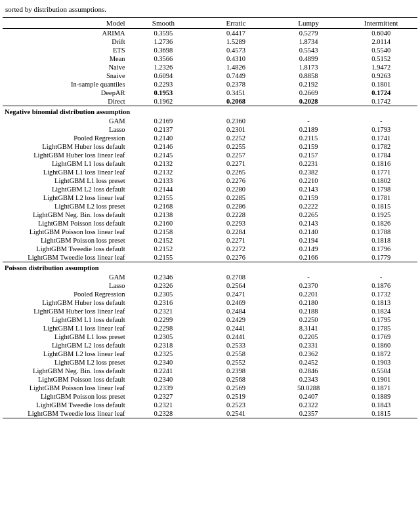  I want to click on cell-model: Snaive, so click(65, 76).